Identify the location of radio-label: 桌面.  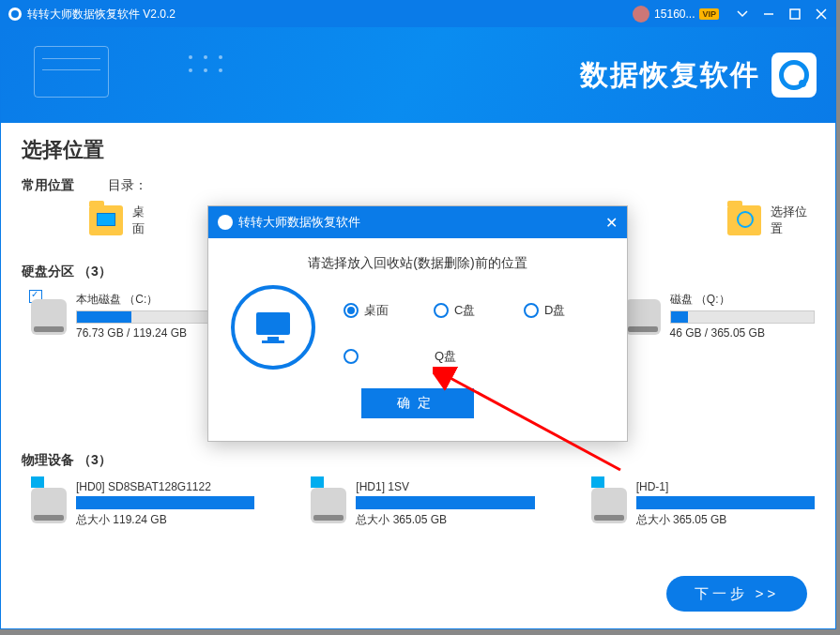
(376, 310).